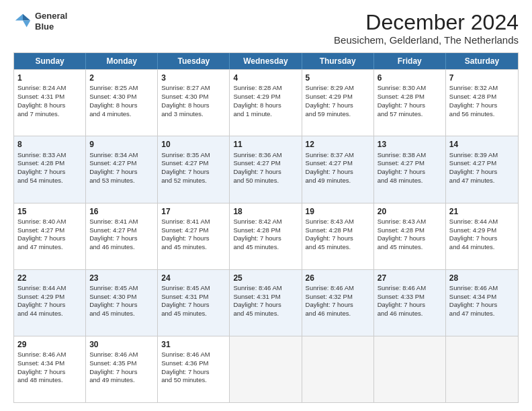 The width and height of the screenshot is (532, 411). I want to click on day-info-line-3: and 52 minutes., so click(184, 180).